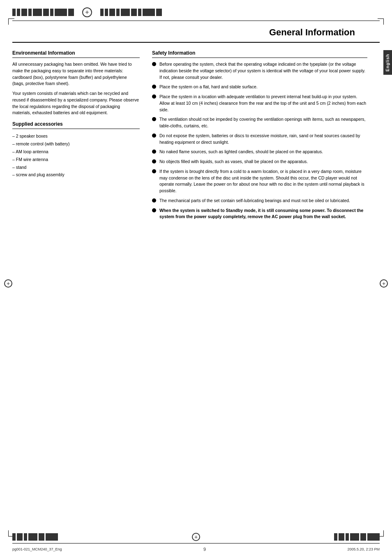 This screenshot has width=392, height=555. I want to click on safety-item-text: No objects filled with liquids, such as …, so click(263, 162).